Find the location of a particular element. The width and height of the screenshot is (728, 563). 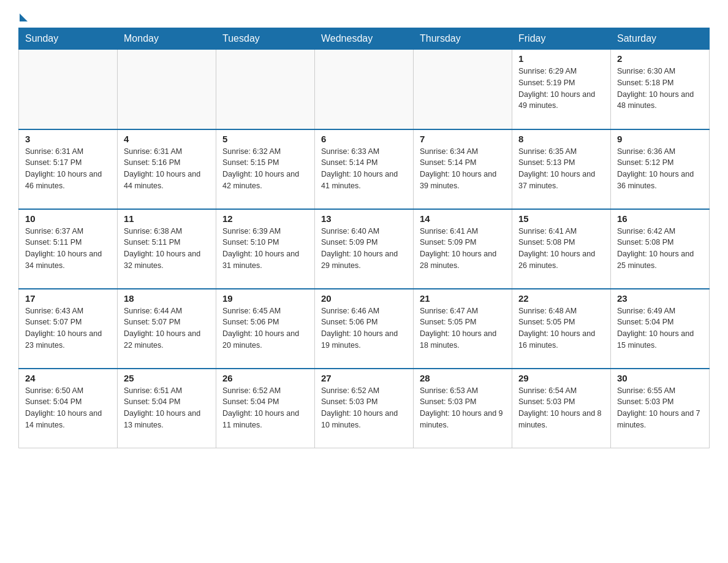

day-info: Sunrise: 6:38 AMSunset: 5:11 PMDaylight:… is located at coordinates (167, 249).